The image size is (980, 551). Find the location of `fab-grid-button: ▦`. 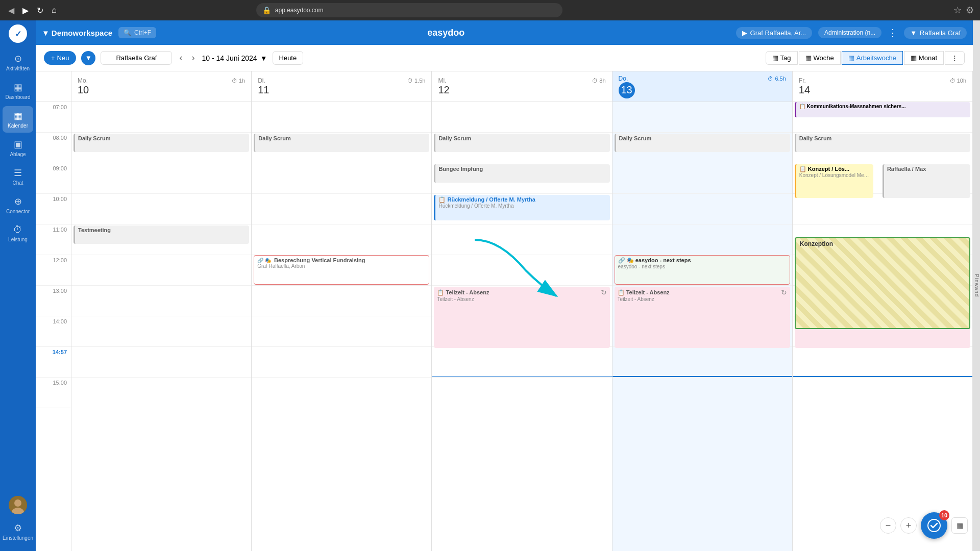

fab-grid-button: ▦ is located at coordinates (960, 525).